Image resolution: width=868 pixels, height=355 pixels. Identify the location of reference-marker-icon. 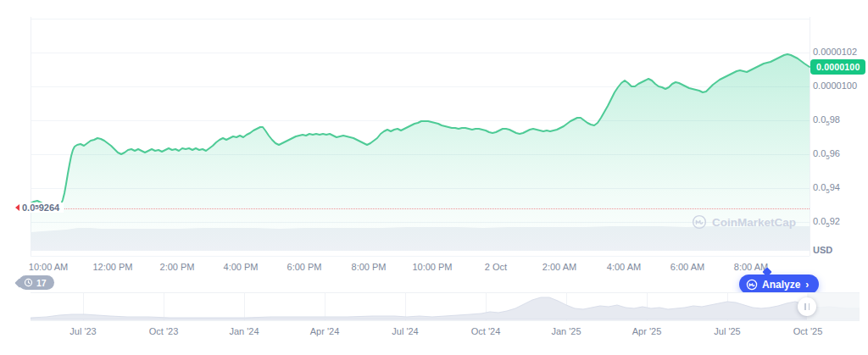
(17, 208).